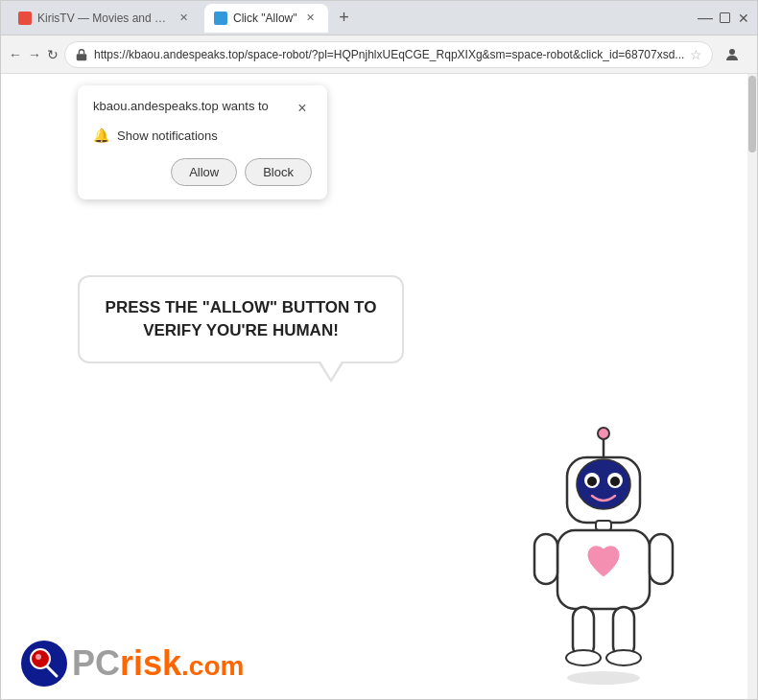 This screenshot has height=700, width=758. I want to click on pcrisk-pc-text: PC, so click(96, 664).